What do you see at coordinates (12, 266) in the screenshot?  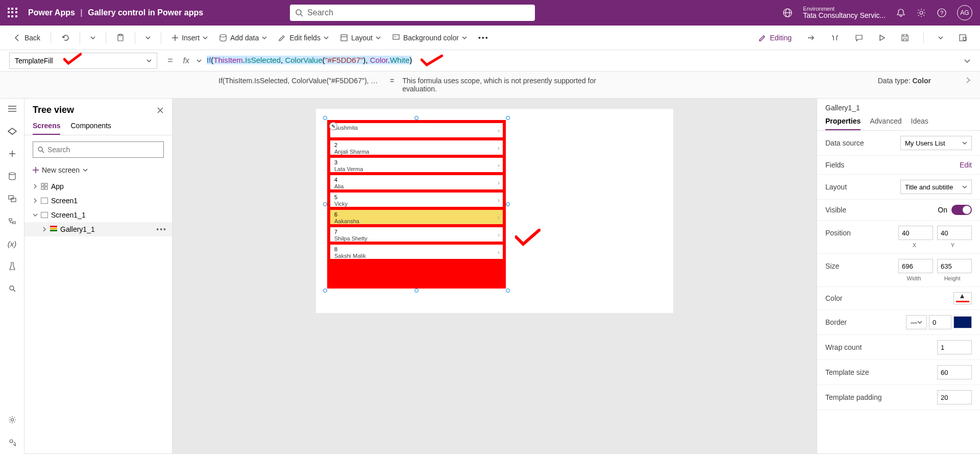 I see `tools-rail-icon` at bounding box center [12, 266].